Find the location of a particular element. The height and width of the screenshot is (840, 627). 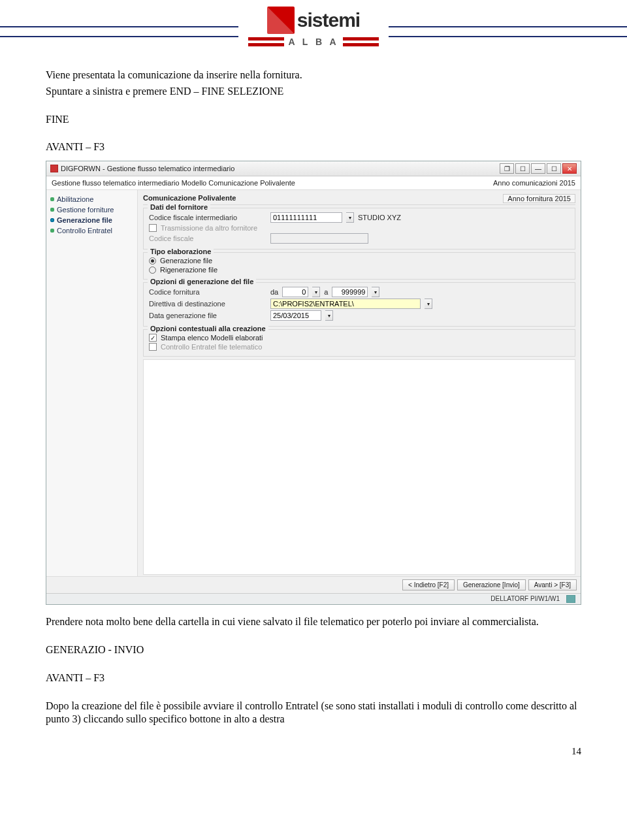

app-icon is located at coordinates (54, 169).